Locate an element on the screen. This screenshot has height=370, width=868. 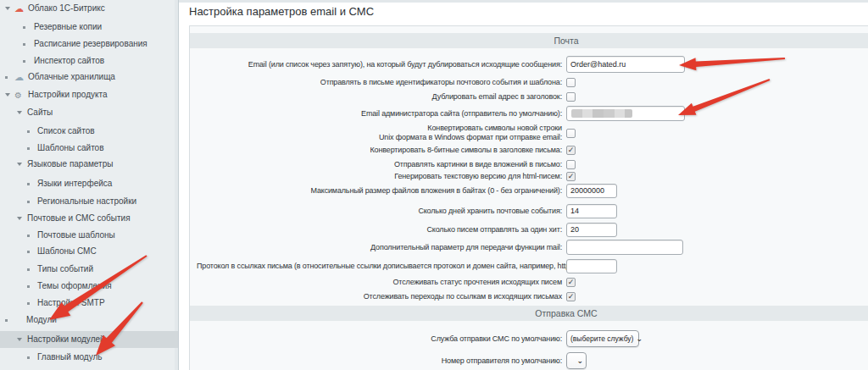
form-row-admin-email: Email администратора сайта (отправитель … is located at coordinates (529, 113).